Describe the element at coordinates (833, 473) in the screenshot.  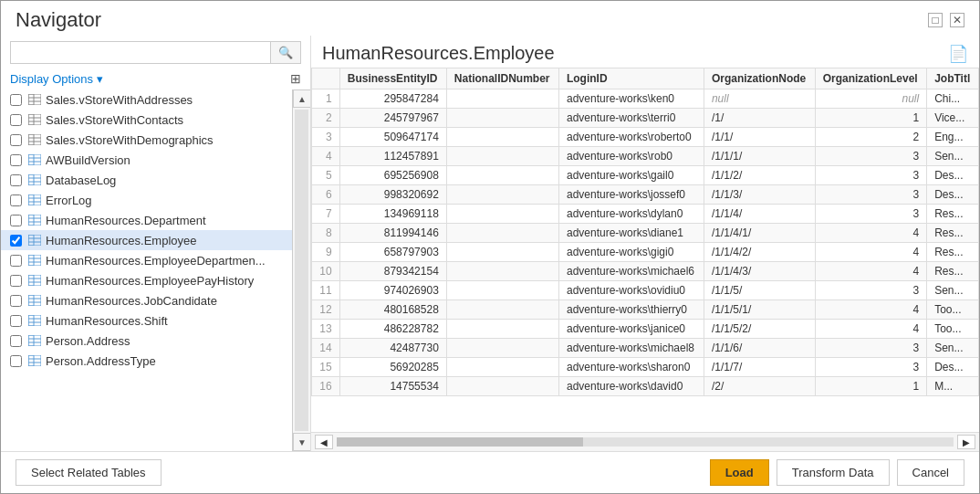
I see `transform-data-button: Transform Data` at that location.